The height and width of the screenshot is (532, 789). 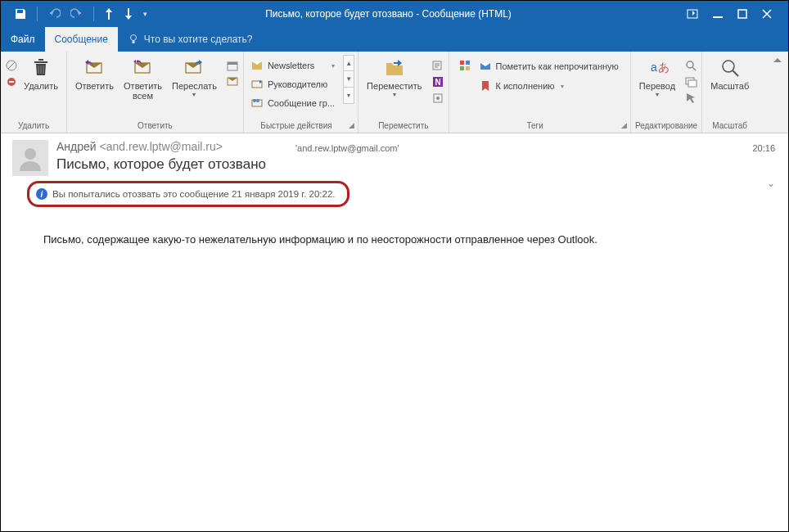 What do you see at coordinates (41, 87) in the screenshot?
I see `delete-button: Удалить` at bounding box center [41, 87].